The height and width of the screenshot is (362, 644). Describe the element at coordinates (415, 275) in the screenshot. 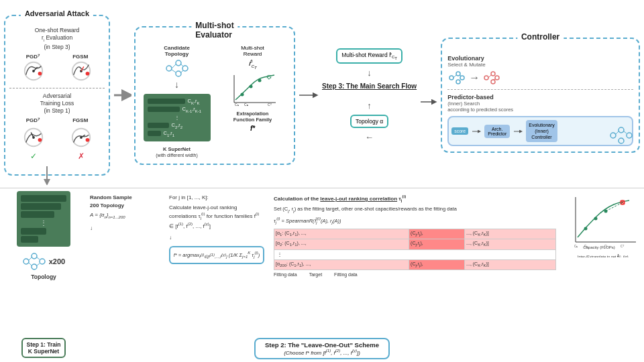

I see `table-legends: Fitting data Target Fitting data` at that location.